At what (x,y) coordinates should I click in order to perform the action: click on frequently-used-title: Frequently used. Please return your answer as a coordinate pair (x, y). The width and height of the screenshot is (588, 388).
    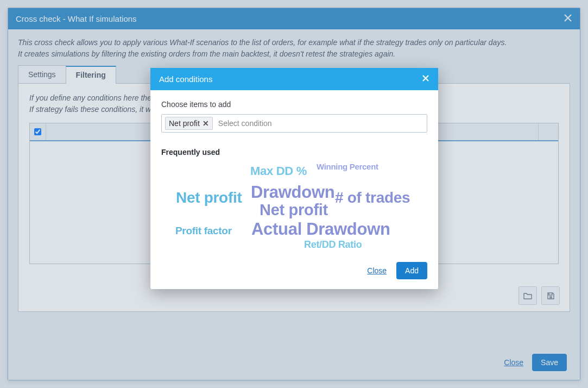
    Looking at the image, I should click on (294, 152).